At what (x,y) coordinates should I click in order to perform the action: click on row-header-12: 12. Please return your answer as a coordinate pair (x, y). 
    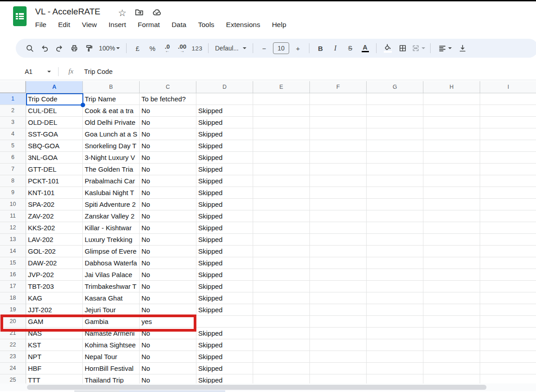
    Looking at the image, I should click on (13, 228).